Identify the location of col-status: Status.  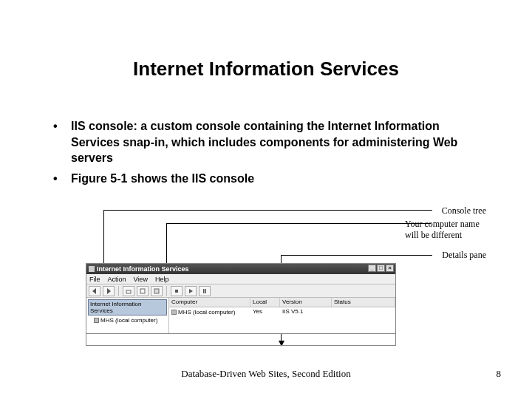
(364, 302).